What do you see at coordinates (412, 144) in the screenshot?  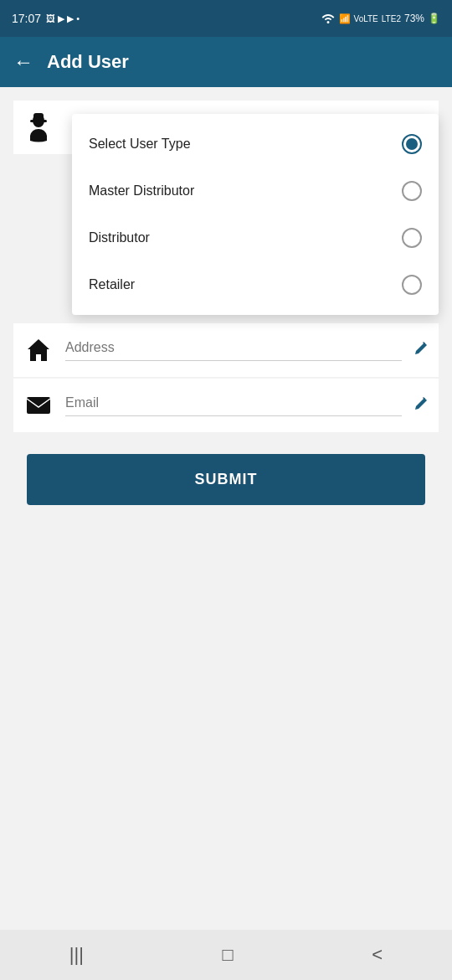 I see `radio-select` at bounding box center [412, 144].